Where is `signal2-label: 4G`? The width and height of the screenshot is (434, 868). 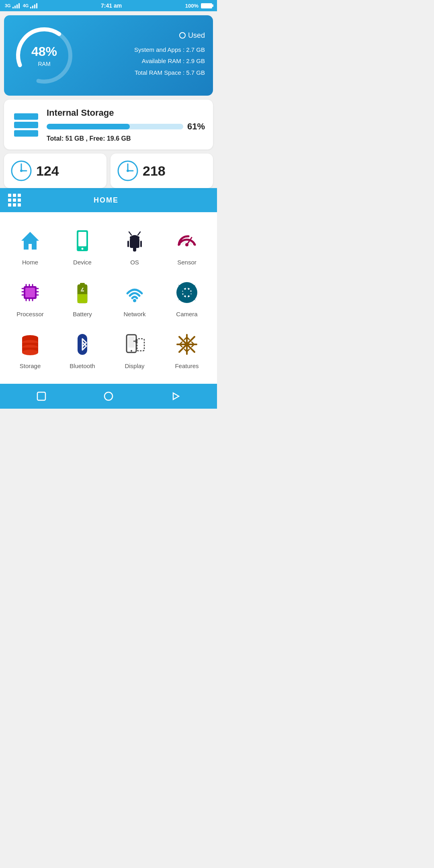 signal2-label: 4G is located at coordinates (26, 6).